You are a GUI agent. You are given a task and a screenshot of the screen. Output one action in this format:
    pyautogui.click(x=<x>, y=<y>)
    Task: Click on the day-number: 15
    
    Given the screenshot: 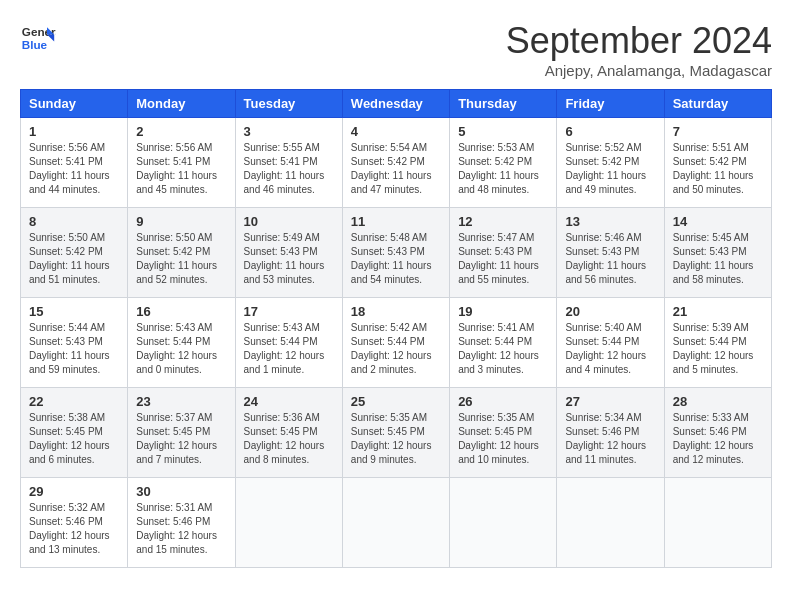 What is the action you would take?
    pyautogui.click(x=74, y=312)
    